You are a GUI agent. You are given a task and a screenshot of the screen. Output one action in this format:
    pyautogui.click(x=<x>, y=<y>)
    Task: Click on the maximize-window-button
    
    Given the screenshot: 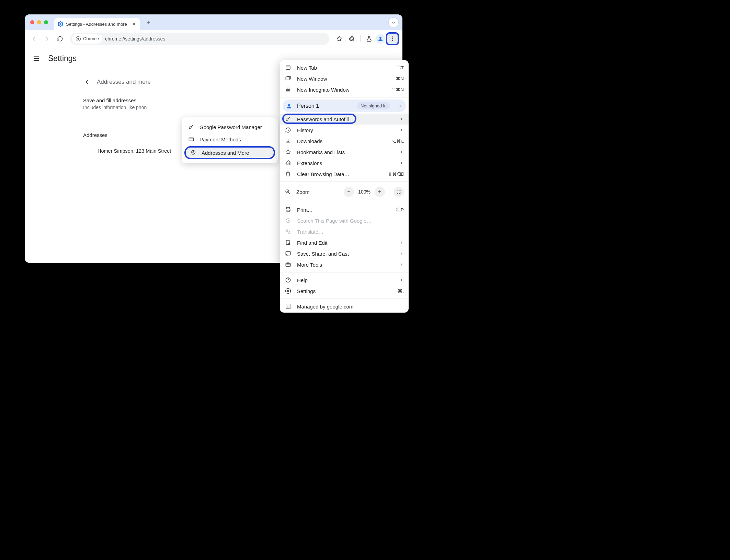 What is the action you would take?
    pyautogui.click(x=46, y=22)
    